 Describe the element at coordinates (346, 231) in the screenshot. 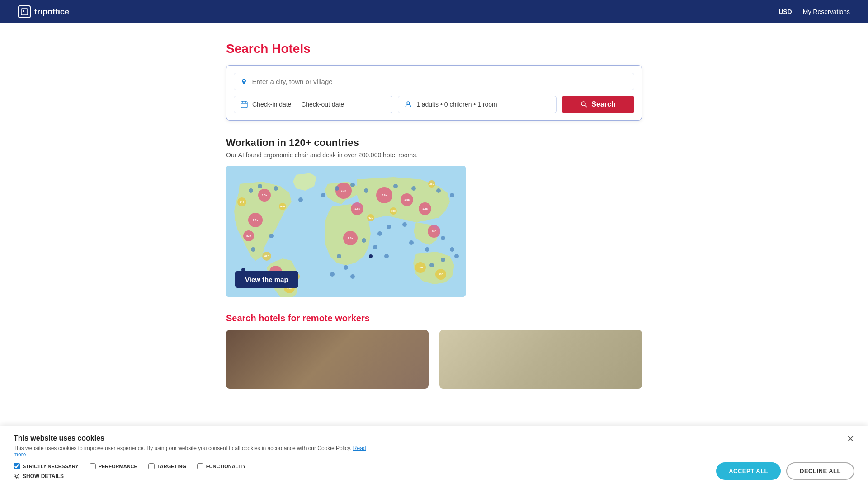

I see `world-map: 1.5k 2.1k 820 1.2k 3.2k 1.8k 2.9k 1.5k 1…` at that location.